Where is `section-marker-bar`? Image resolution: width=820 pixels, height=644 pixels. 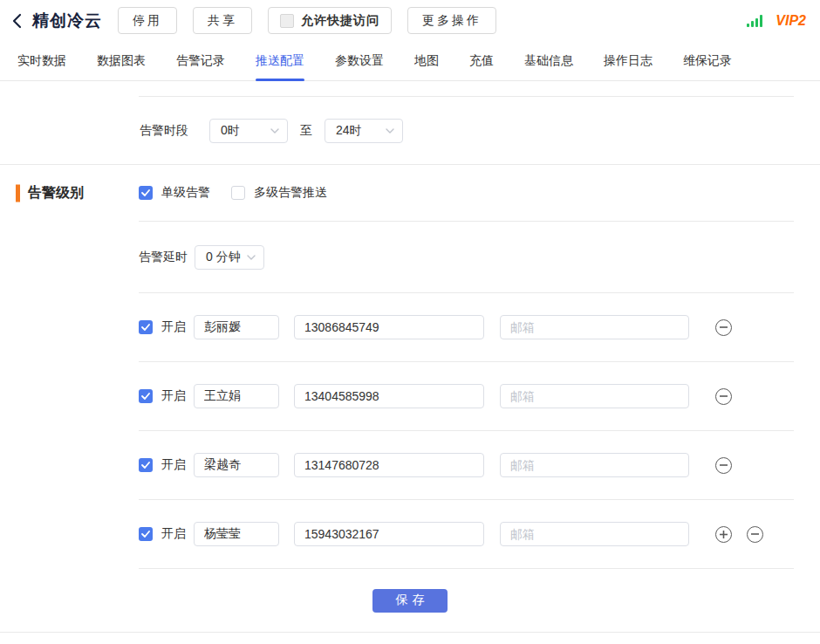 section-marker-bar is located at coordinates (17, 193).